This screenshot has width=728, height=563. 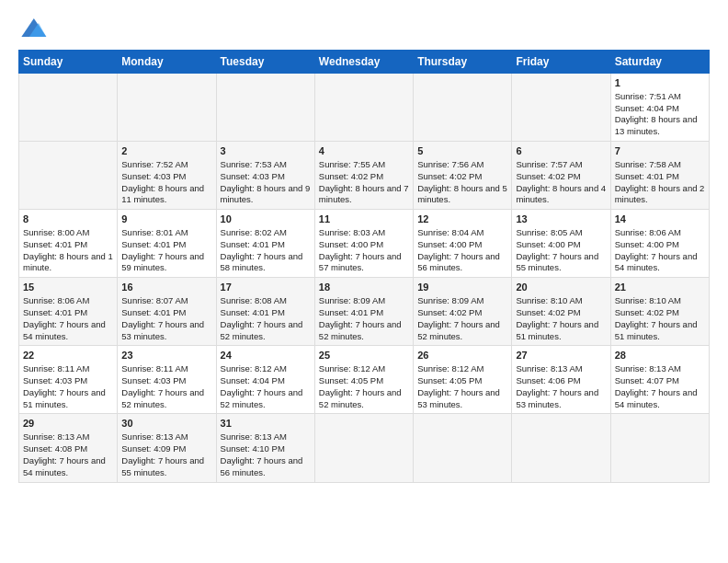 What do you see at coordinates (364, 176) in the screenshot?
I see `calendar-cell: 4Sunrise: 7:55 AMSunset: 4:02 PMDaylight…` at bounding box center [364, 176].